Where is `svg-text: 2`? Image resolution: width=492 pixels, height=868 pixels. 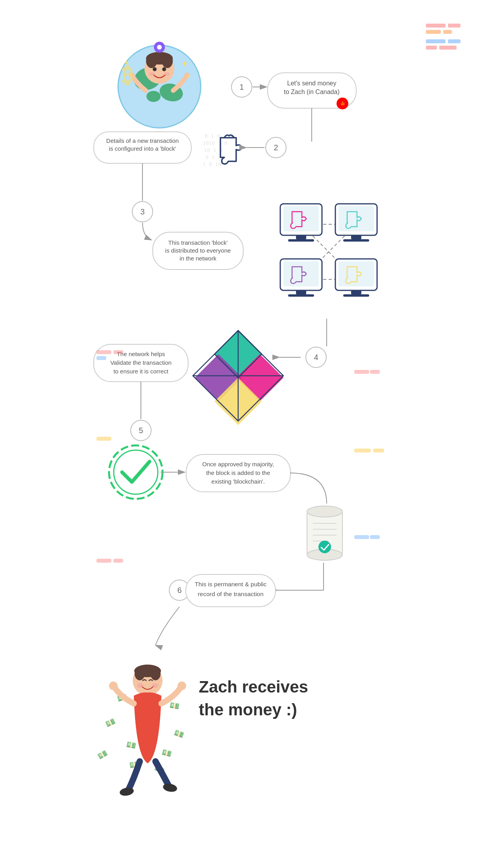 svg-text: 2 is located at coordinates (276, 148).